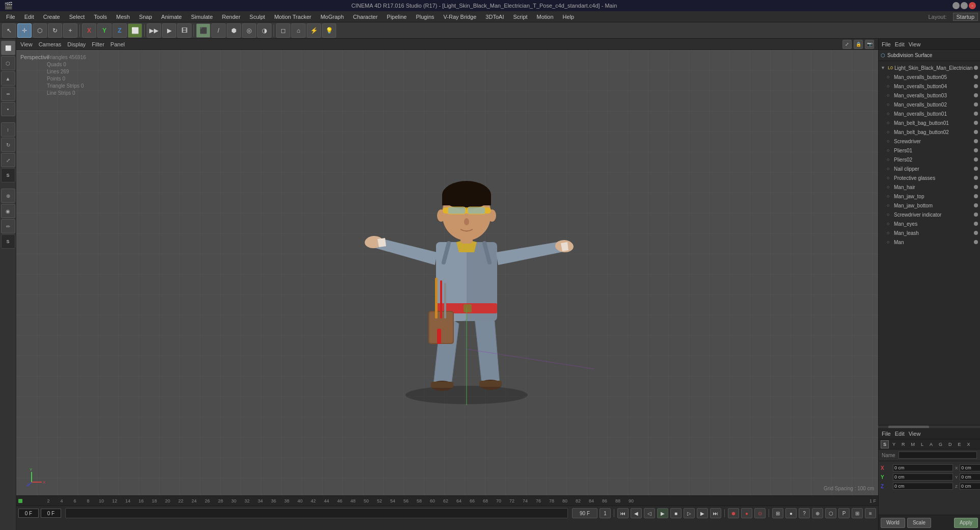 The width and height of the screenshot is (980, 530). What do you see at coordinates (747, 513) in the screenshot?
I see `timeline-record-pos: ●` at bounding box center [747, 513].